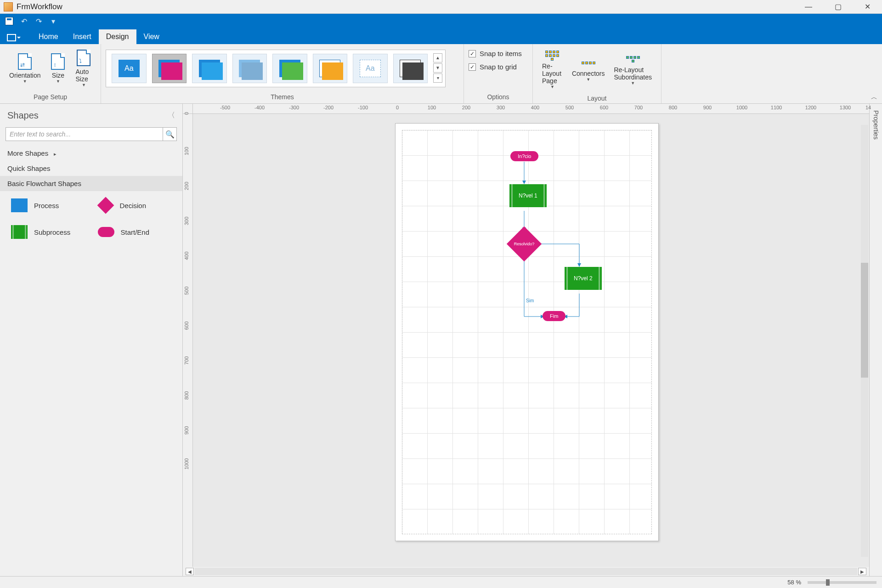  I want to click on shape-process: Process, so click(48, 205).